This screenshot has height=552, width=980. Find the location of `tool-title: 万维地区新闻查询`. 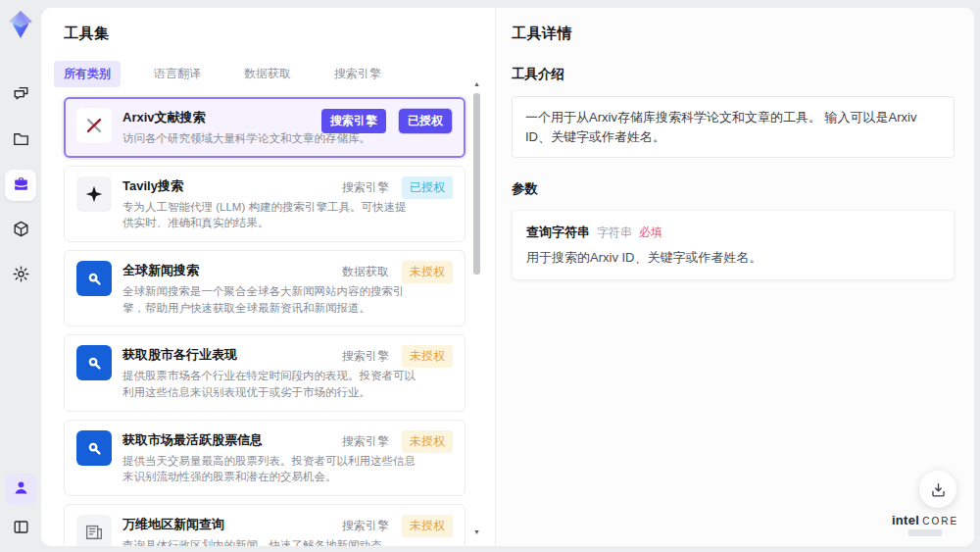

tool-title: 万维地区新闻查询 is located at coordinates (237, 525).